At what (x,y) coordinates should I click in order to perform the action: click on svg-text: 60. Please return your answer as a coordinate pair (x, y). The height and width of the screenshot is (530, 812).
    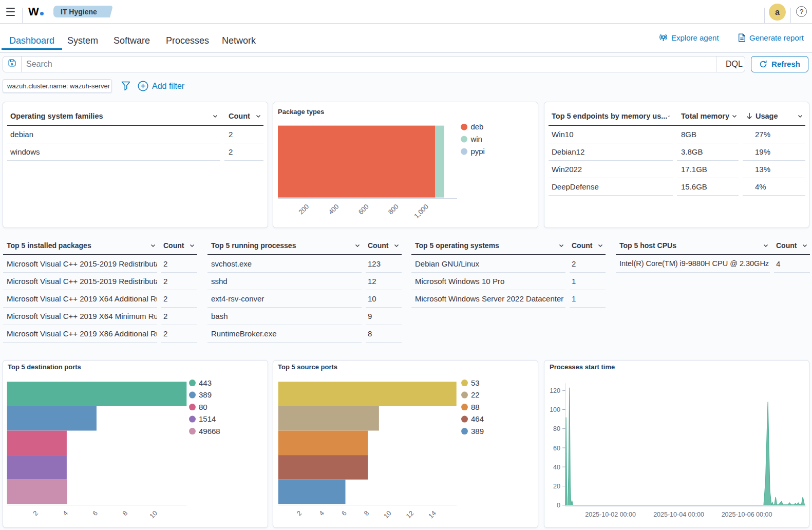
    Looking at the image, I should click on (557, 448).